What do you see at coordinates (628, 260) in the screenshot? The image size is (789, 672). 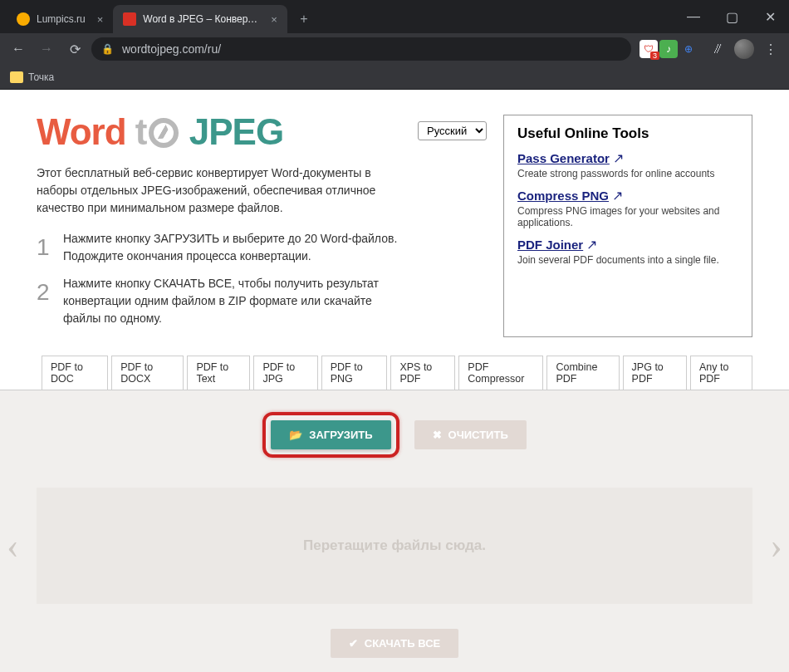 I see `sidebar-link-desc: Join several PDF documents into a single…` at bounding box center [628, 260].